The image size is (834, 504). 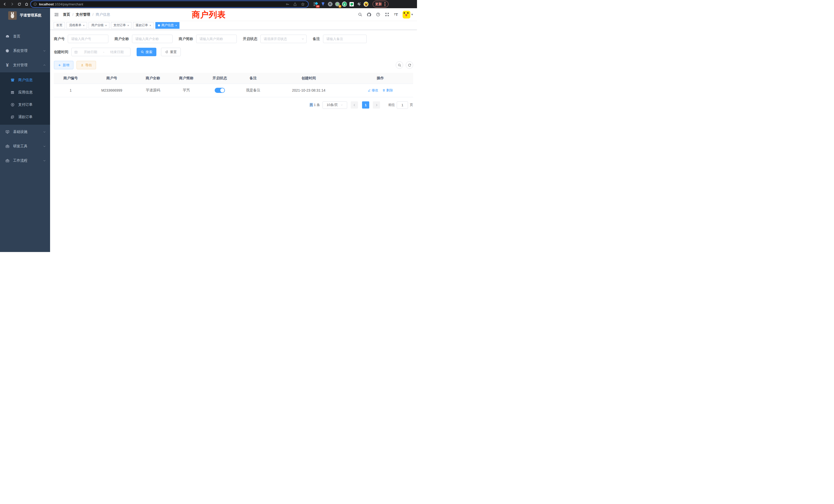 What do you see at coordinates (26, 65) in the screenshot?
I see `sidebar-item-label: 支付管理` at bounding box center [26, 65].